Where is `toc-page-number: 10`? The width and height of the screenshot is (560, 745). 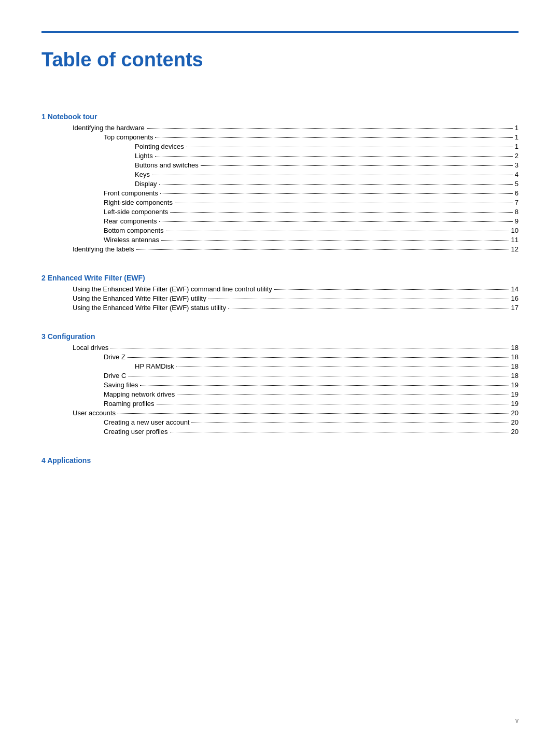
toc-page-number: 10 is located at coordinates (515, 230).